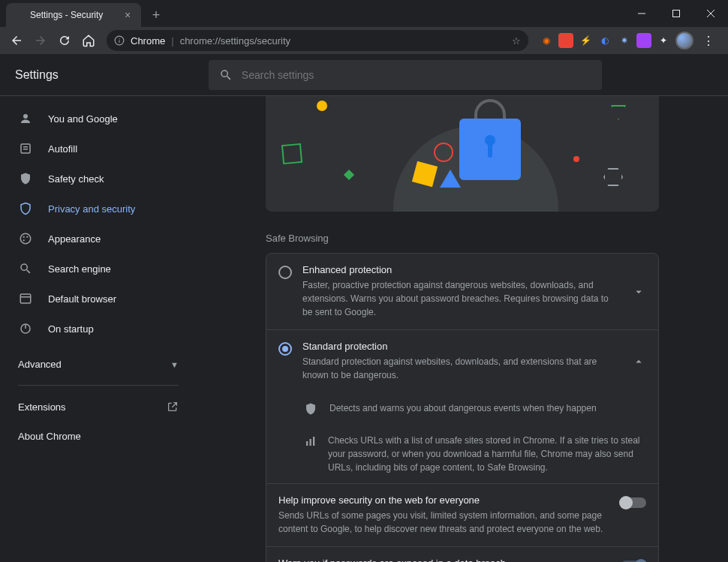 The image size is (728, 562). What do you see at coordinates (444, 522) in the screenshot?
I see `toggle-description: Sends URLs of some pages you visit, limi…` at bounding box center [444, 522].